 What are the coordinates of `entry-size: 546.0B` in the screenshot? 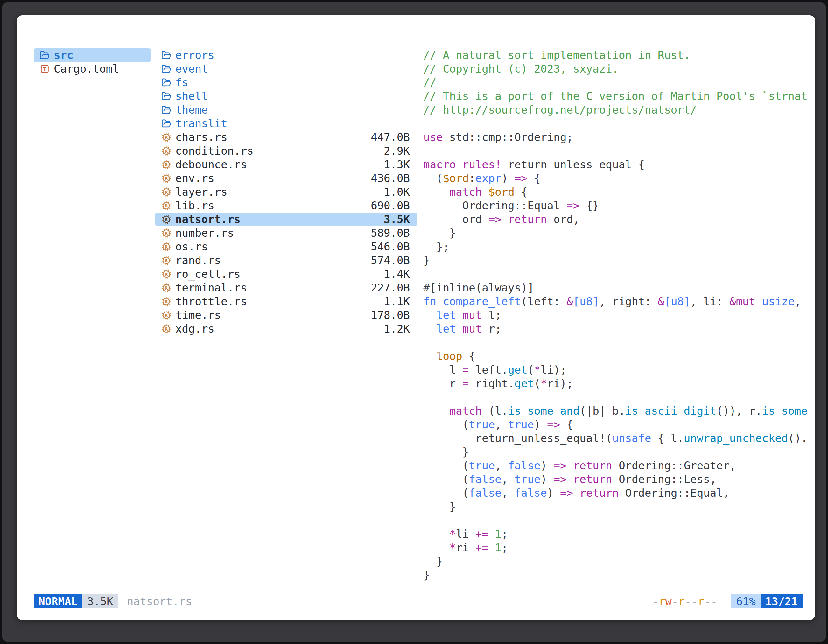 It's located at (390, 247).